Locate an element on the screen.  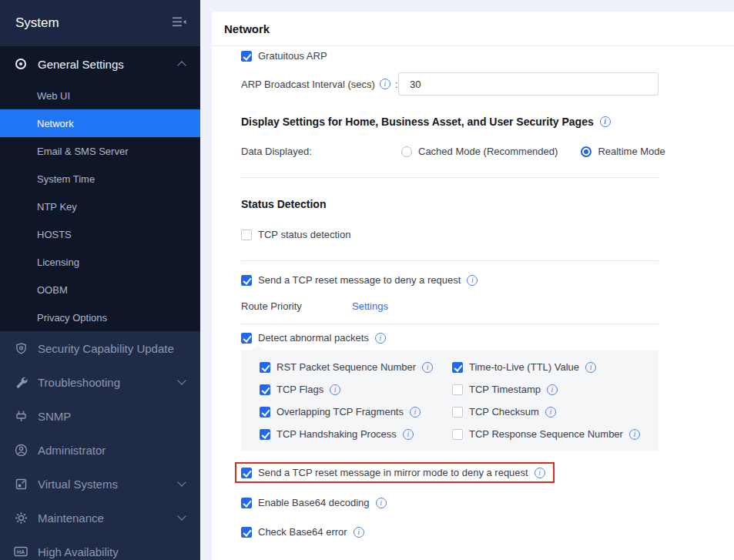
sidebar-title: System is located at coordinates (37, 23).